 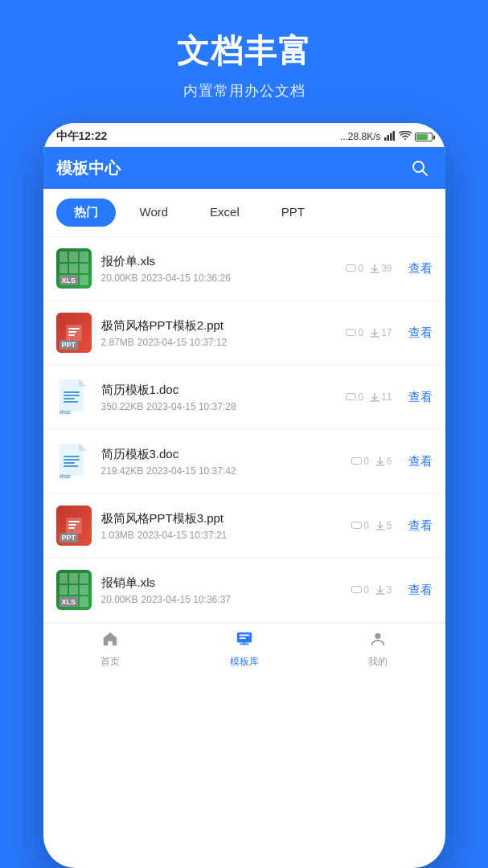 I want to click on file-info: 报销单.xls 20.00KB 2023-04-15 10:36:37, so click(x=222, y=590).